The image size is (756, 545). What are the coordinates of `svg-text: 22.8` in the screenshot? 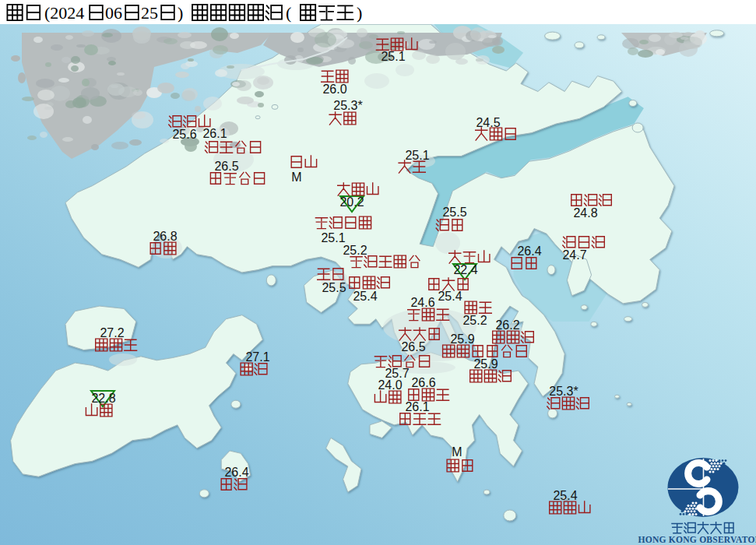 It's located at (103, 399).